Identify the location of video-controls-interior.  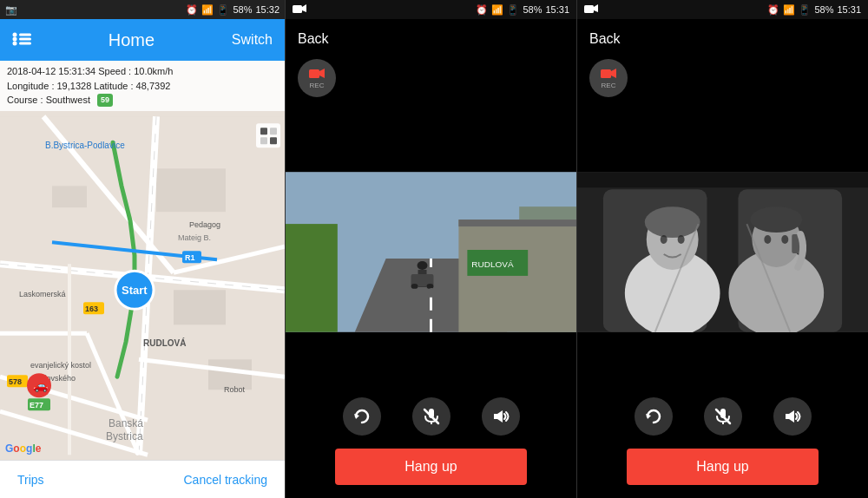
(722, 416).